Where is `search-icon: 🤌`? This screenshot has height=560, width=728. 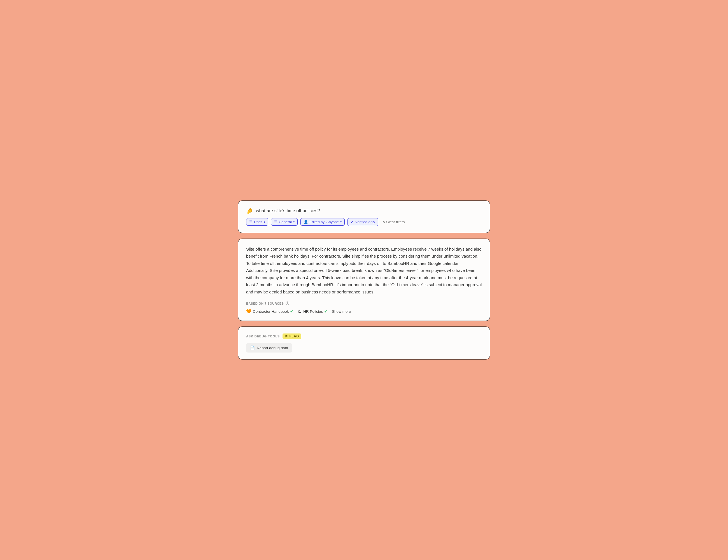
search-icon: 🤌 is located at coordinates (249, 211).